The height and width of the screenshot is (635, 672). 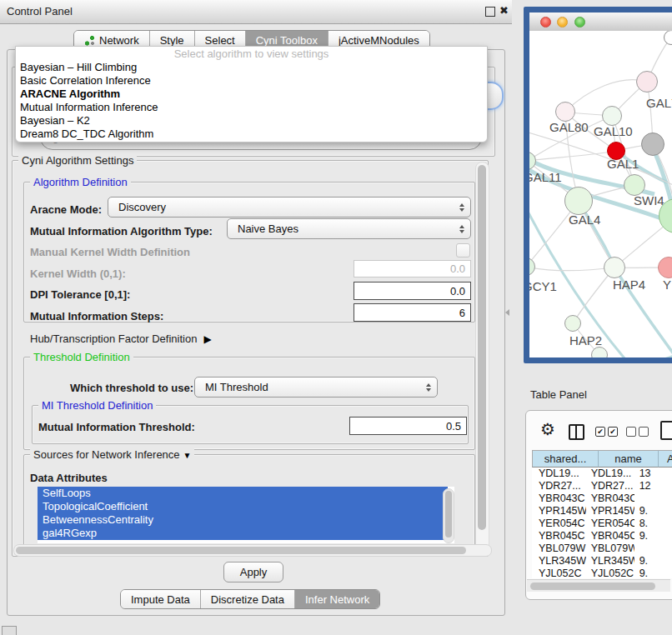 I want to click on tab-label: Discretize Data, so click(x=248, y=600).